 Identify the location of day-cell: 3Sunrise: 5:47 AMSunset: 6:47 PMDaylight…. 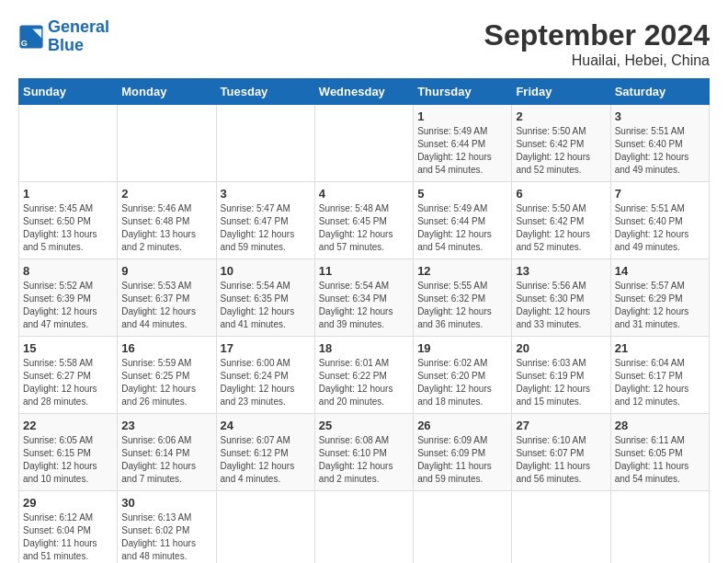
(265, 221).